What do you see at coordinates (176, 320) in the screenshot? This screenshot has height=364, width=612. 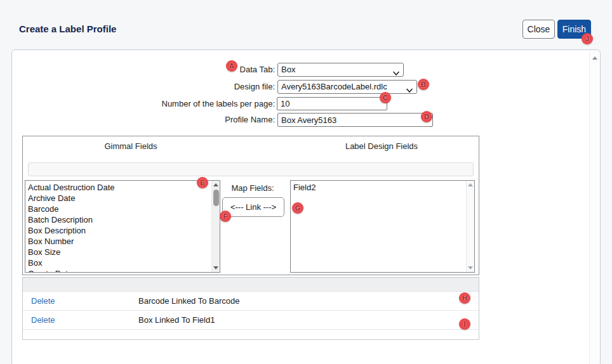 I see `link-description: Box Linked To Field1` at bounding box center [176, 320].